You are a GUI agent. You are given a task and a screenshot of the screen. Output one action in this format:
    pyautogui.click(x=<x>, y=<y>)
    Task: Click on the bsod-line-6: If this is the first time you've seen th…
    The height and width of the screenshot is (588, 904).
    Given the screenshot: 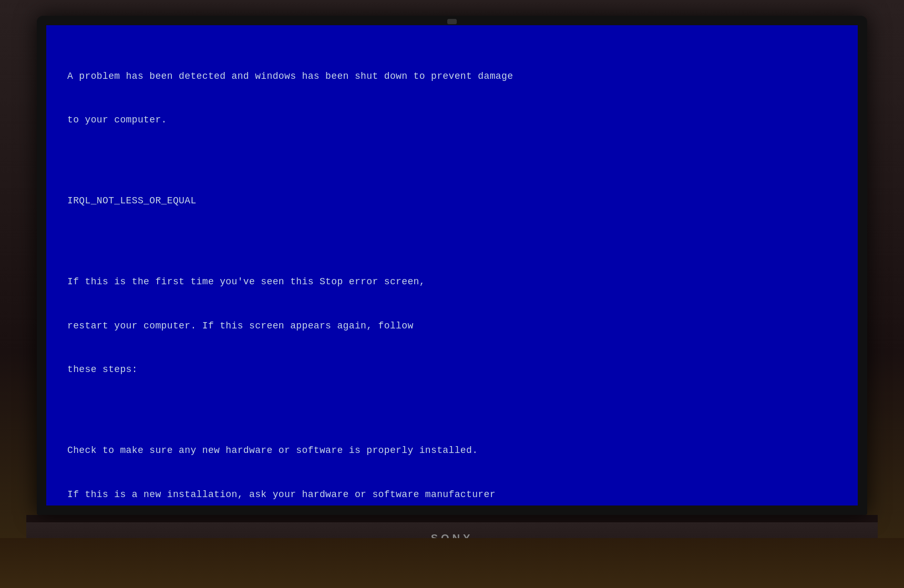 What is the action you would take?
    pyautogui.click(x=452, y=282)
    